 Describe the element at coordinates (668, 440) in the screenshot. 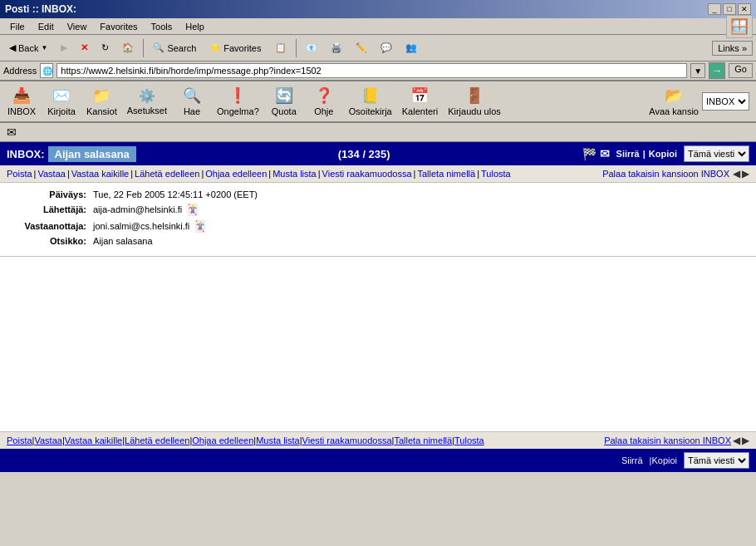

I see `return-inbox-link-bottom: Palaa takaisin kansioon INBOX` at that location.